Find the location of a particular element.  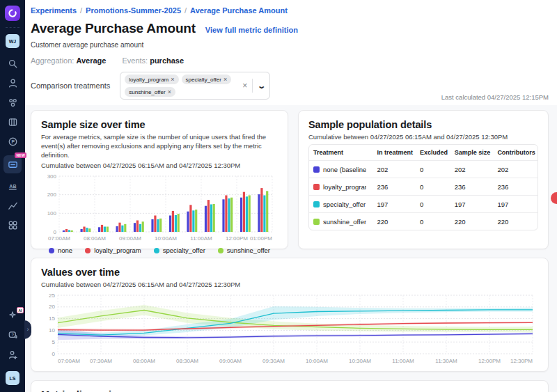

metrics-chart-icon is located at coordinates (13, 205).